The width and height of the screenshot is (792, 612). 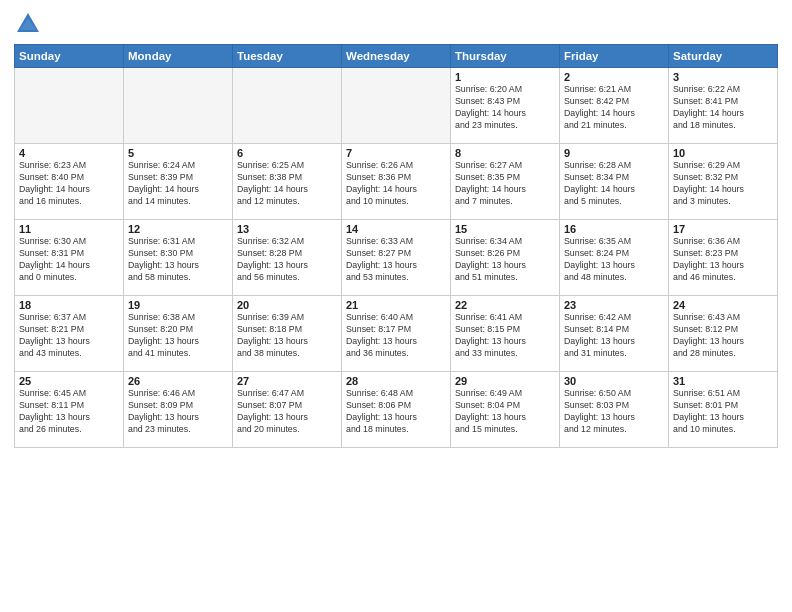 What do you see at coordinates (614, 182) in the screenshot?
I see `calendar-cell: 9Sunrise: 6:28 AM Sunset: 8:34 PM Daylig…` at bounding box center [614, 182].